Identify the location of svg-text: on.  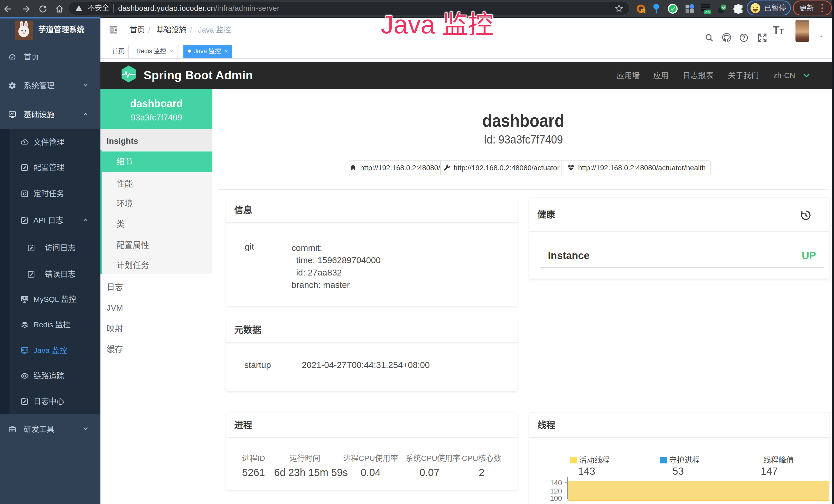
(707, 12).